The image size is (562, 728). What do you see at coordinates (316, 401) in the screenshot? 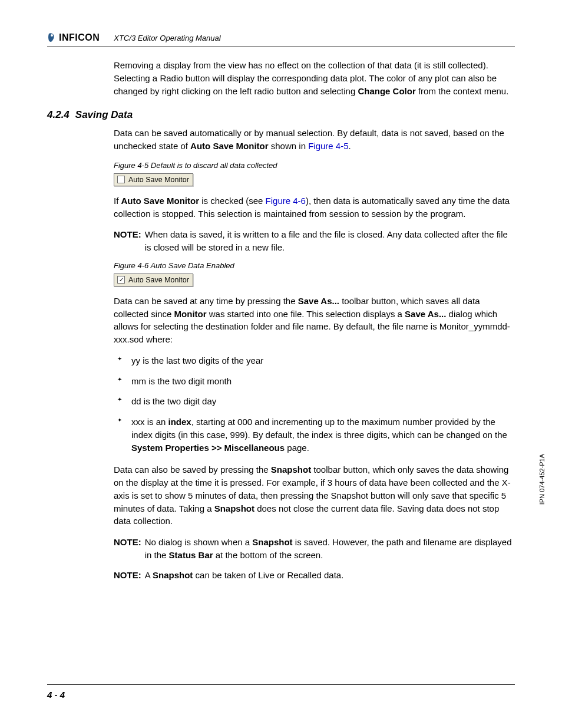
I see `list-item: dd is the two digit day` at bounding box center [316, 401].